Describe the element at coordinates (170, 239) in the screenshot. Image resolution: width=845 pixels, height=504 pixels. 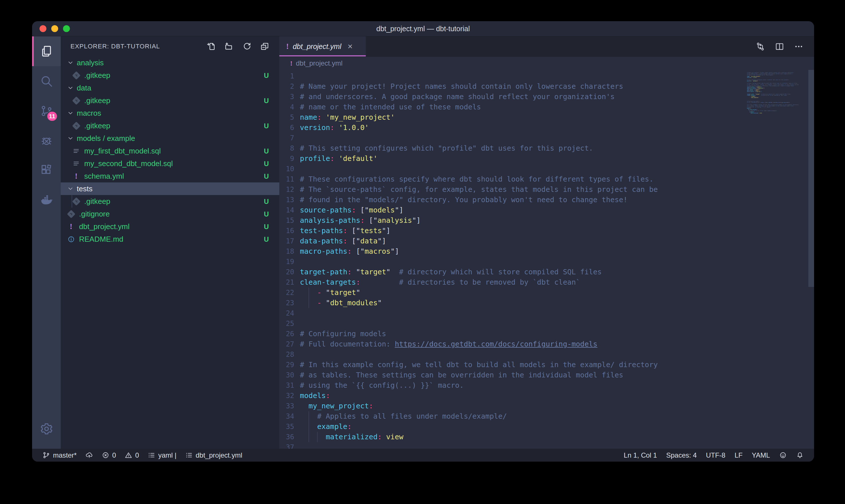
I see `tree-item-readme-md: README.mdU` at that location.